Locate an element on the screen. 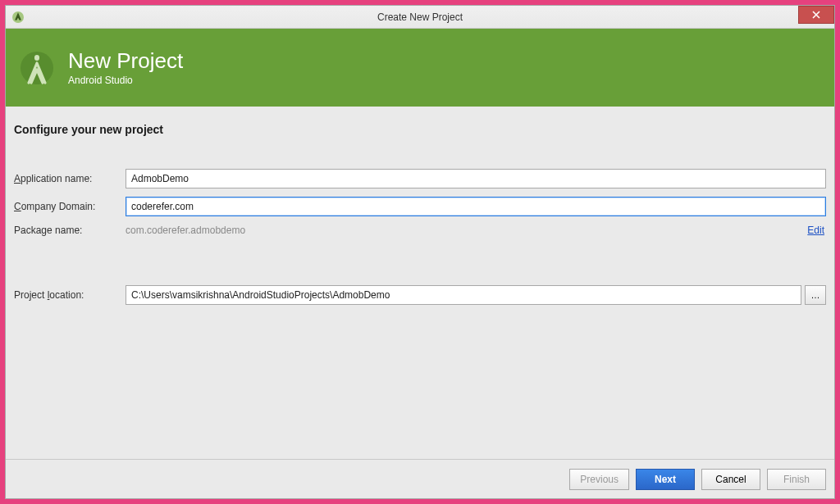 The height and width of the screenshot is (504, 840). close-icon is located at coordinates (816, 15).